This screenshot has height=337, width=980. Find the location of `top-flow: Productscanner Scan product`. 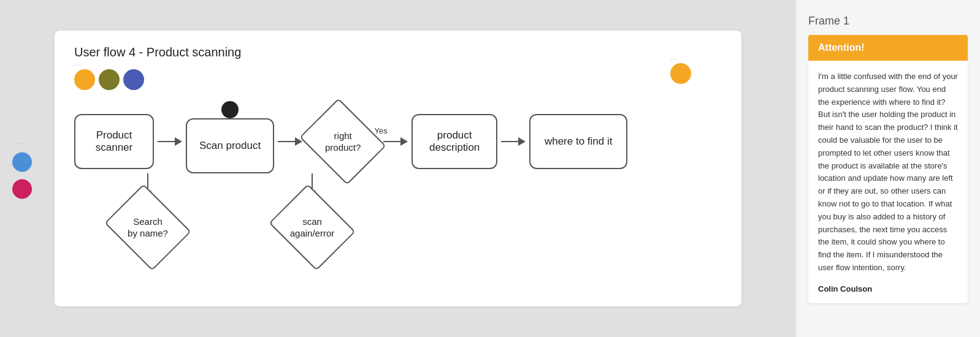

top-flow: Productscanner Scan product is located at coordinates (398, 142).